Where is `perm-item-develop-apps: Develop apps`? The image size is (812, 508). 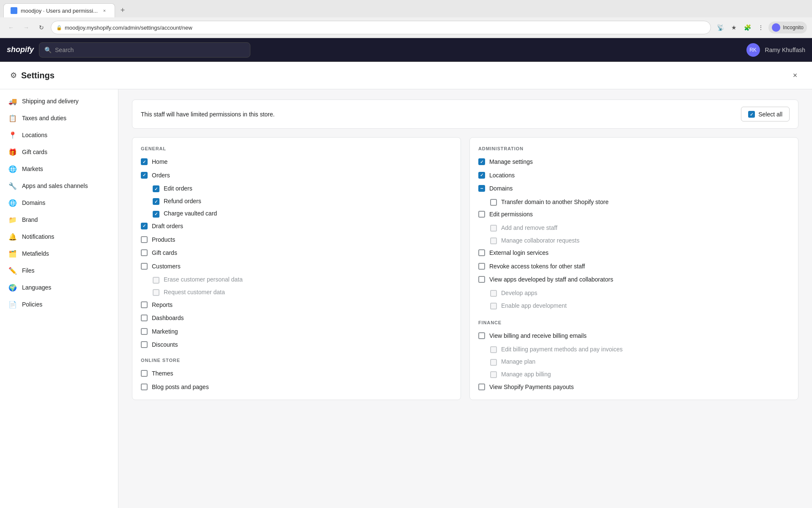 perm-item-develop-apps: Develop apps is located at coordinates (640, 293).